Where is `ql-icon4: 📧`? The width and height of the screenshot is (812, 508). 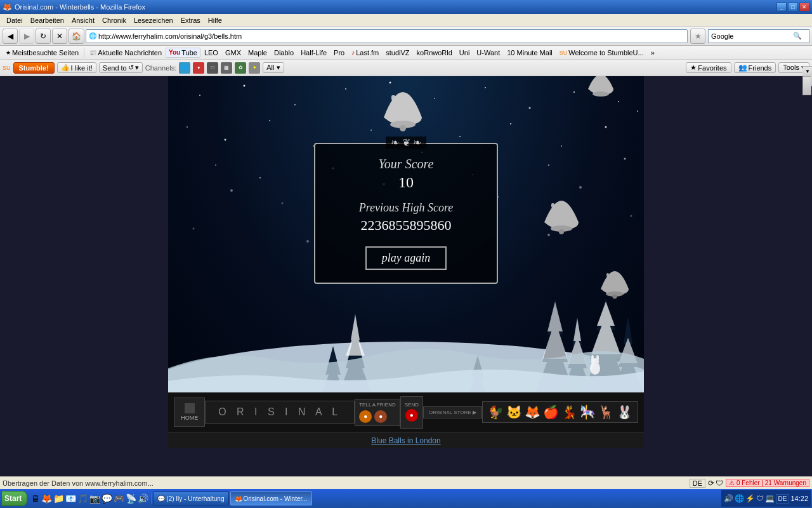 ql-icon4: 📧 is located at coordinates (71, 498).